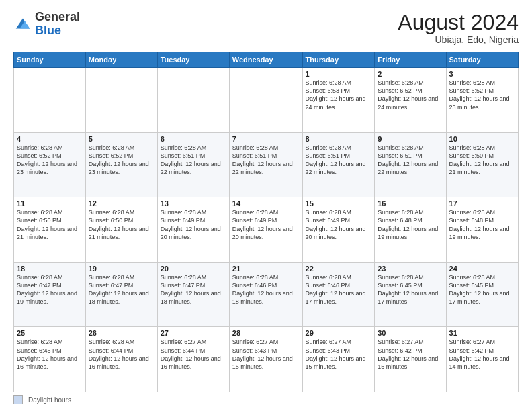 The image size is (532, 411). Describe the element at coordinates (458, 40) in the screenshot. I see `location: Ubiaja, Edo, Nigeria` at that location.